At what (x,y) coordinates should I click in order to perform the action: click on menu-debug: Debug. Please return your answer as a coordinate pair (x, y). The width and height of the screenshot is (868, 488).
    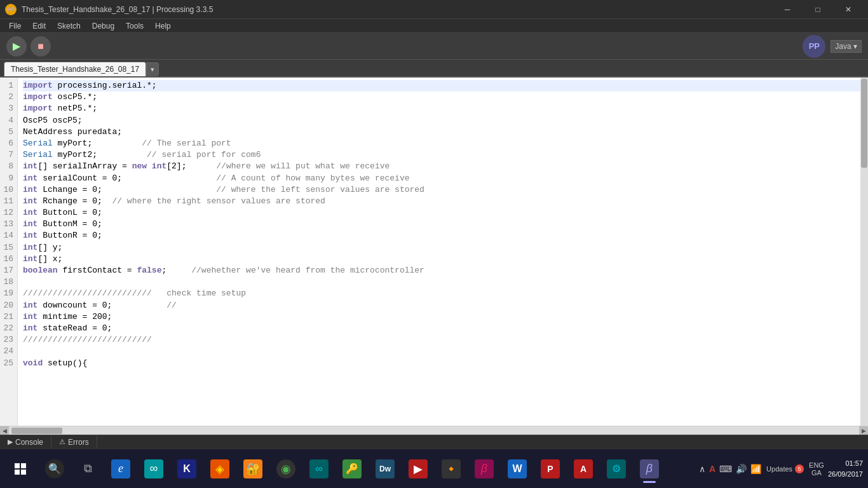
    Looking at the image, I should click on (103, 26).